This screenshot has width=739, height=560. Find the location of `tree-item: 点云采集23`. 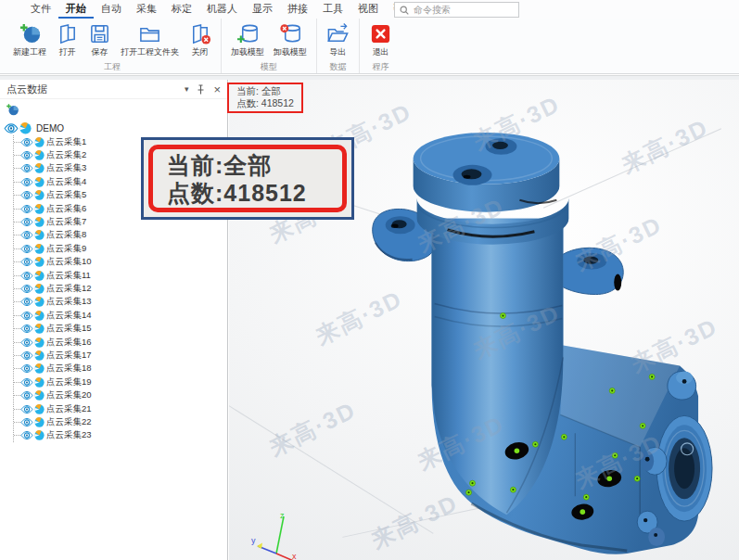

tree-item: 点云采集23 is located at coordinates (121, 436).